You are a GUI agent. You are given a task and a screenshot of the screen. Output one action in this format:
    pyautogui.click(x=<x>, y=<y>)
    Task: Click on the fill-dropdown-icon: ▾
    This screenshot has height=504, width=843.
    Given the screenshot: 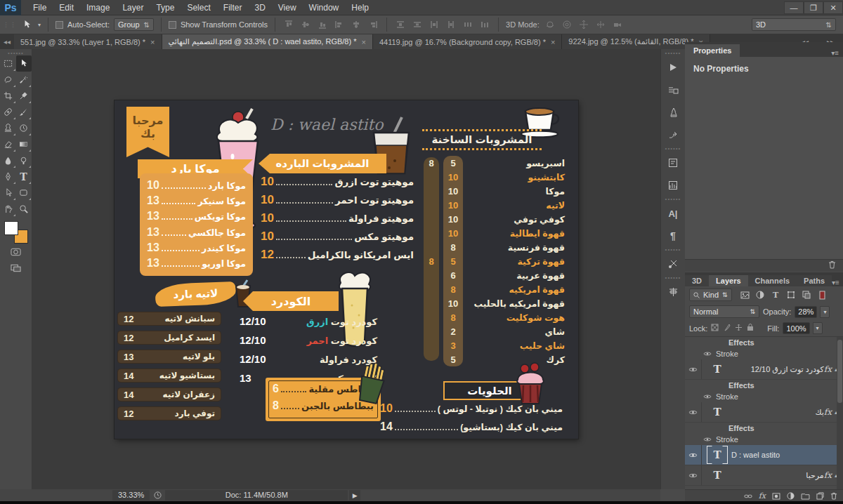 What is the action you would take?
    pyautogui.click(x=818, y=329)
    